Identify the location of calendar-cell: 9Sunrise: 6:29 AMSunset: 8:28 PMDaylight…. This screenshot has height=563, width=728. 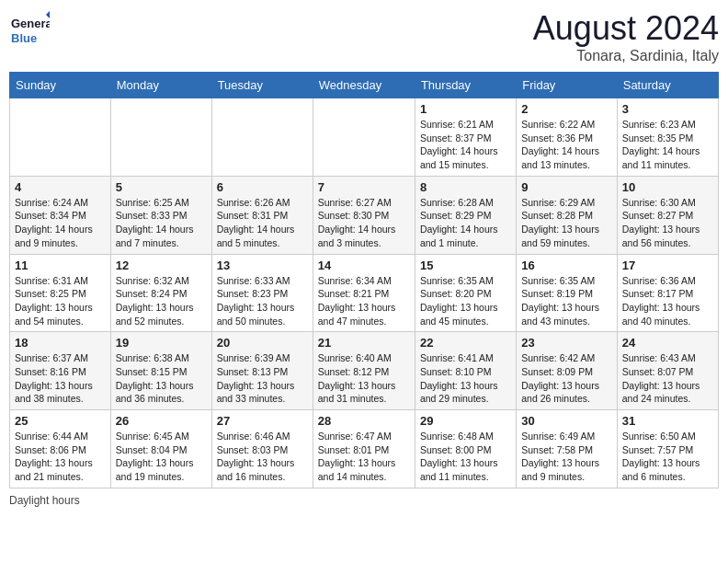
(566, 215).